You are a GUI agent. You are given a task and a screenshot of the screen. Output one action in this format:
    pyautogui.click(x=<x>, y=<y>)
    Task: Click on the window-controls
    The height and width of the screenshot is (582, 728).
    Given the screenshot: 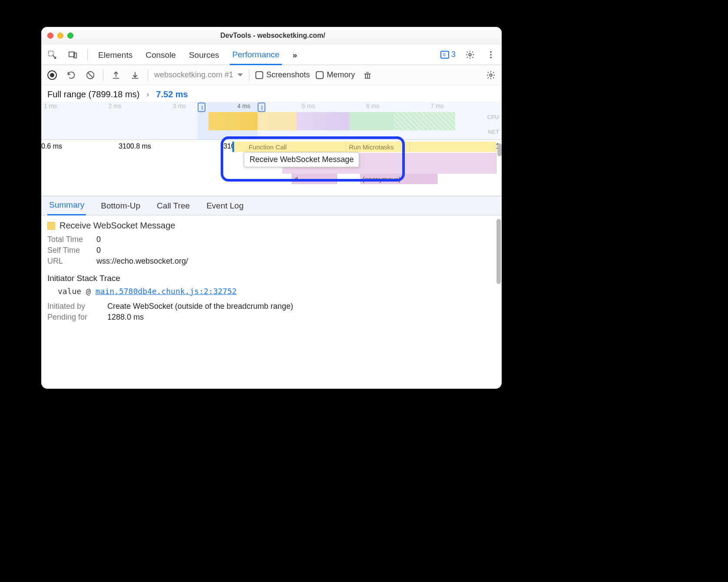 What is the action you would take?
    pyautogui.click(x=60, y=36)
    